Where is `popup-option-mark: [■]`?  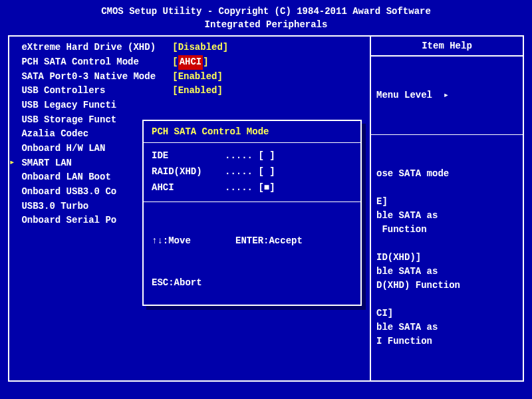 popup-option-mark: [■] is located at coordinates (266, 188).